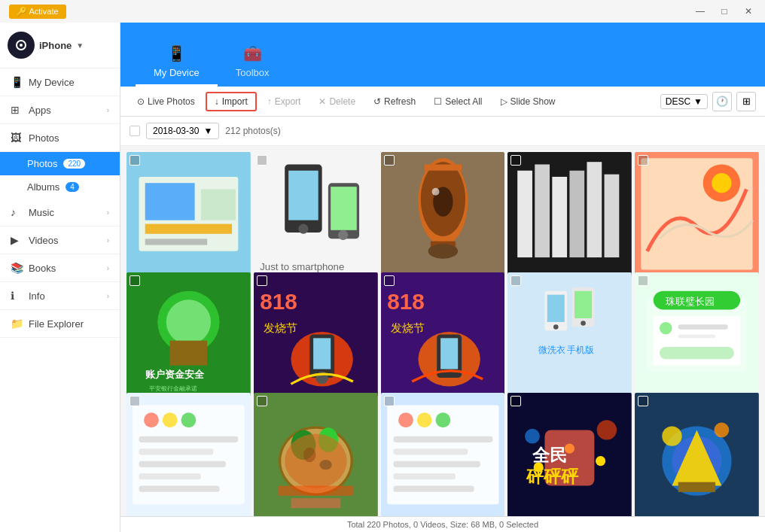 The width and height of the screenshot is (765, 532). What do you see at coordinates (65, 296) in the screenshot?
I see `sidebar-info-label: Info` at bounding box center [65, 296].